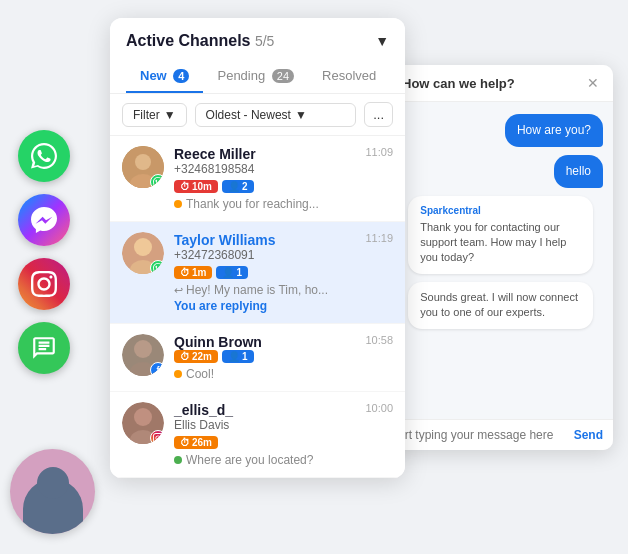 The width and height of the screenshot is (628, 554). Describe the element at coordinates (196, 442) in the screenshot. I see `ellis-tag-time: ⏱ 26m` at that location.